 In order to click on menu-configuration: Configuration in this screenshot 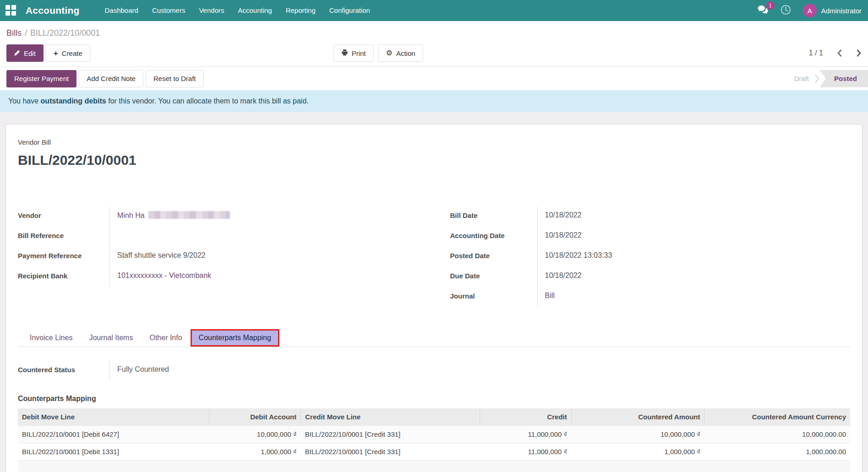, I will do `click(350, 11)`.